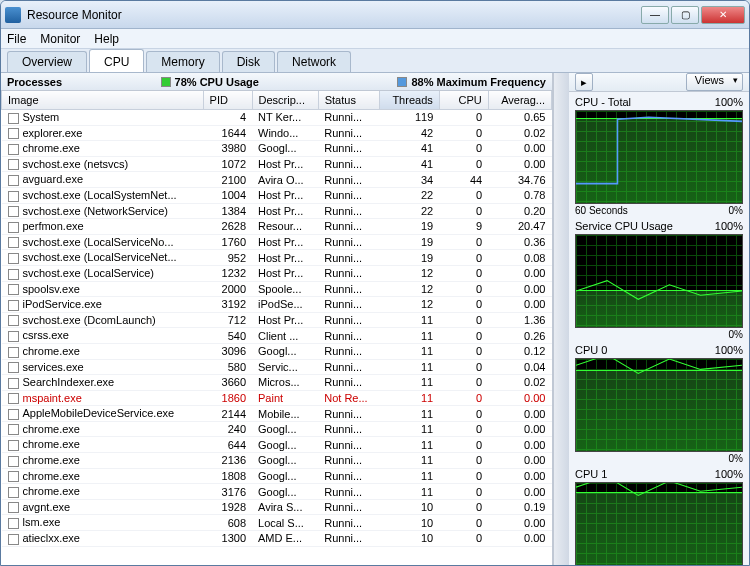 Image resolution: width=750 pixels, height=566 pixels. I want to click on table-row: svchost.exe (NetworkService)1384Host Pr.…, so click(277, 211).